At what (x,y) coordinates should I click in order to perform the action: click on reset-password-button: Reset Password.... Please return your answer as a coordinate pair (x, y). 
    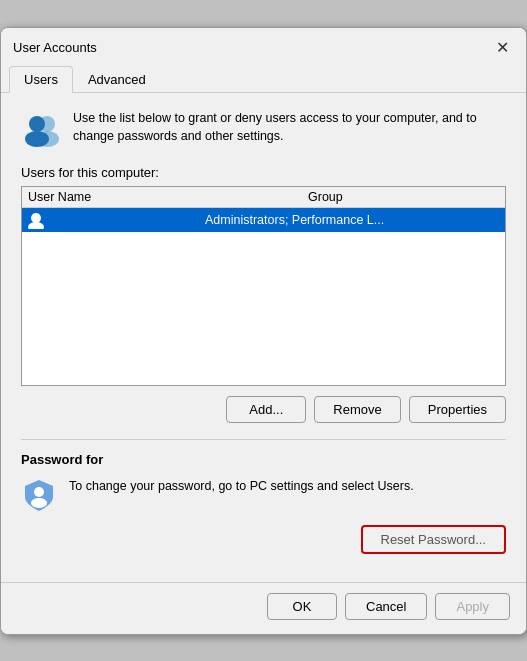
    Looking at the image, I should click on (434, 540).